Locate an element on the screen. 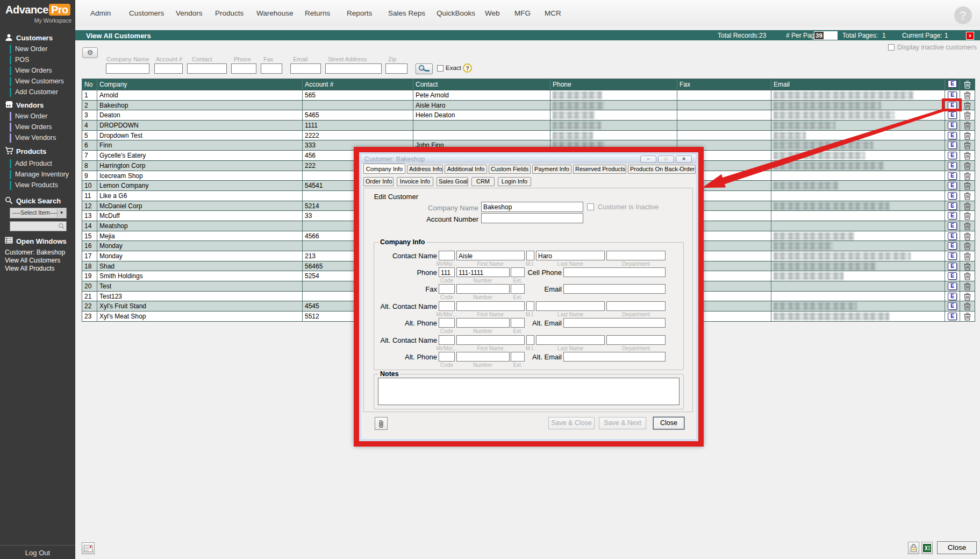 This screenshot has height=559, width=980. save-close-button: Save & Close is located at coordinates (571, 423).